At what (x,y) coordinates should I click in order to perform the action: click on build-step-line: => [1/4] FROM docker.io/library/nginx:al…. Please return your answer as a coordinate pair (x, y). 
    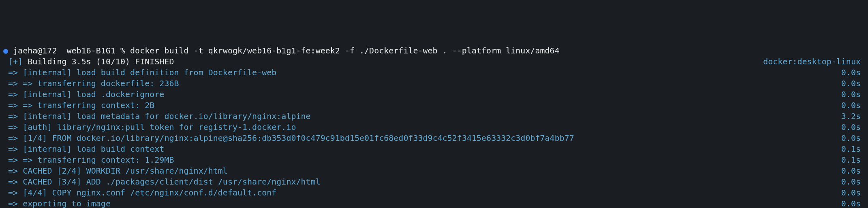
    Looking at the image, I should click on (434, 138).